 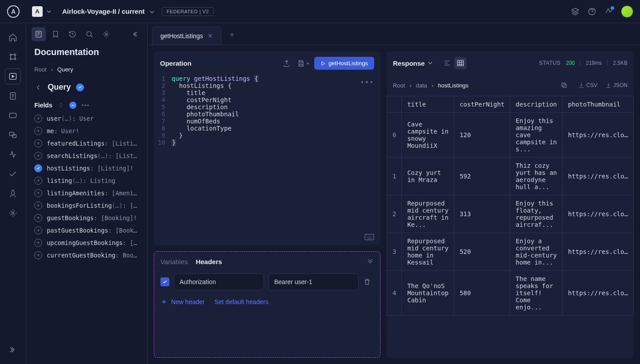 What do you see at coordinates (482, 105) in the screenshot?
I see `col-costPerNight: costPerNight` at bounding box center [482, 105].